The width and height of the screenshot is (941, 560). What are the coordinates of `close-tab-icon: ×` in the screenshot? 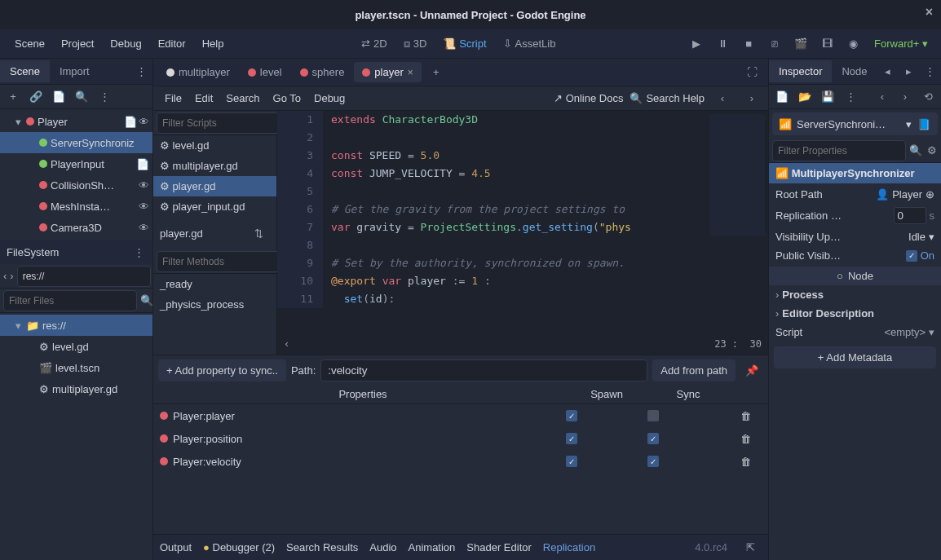 It's located at (411, 73).